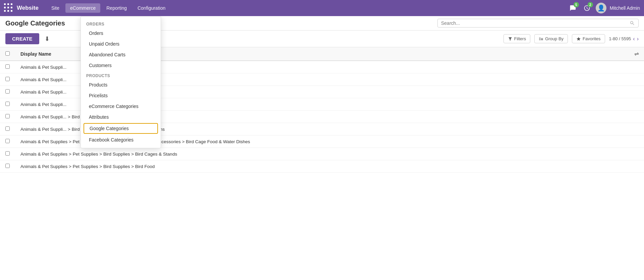  What do you see at coordinates (121, 75) in the screenshot?
I see `products-section-label: Products` at bounding box center [121, 75].